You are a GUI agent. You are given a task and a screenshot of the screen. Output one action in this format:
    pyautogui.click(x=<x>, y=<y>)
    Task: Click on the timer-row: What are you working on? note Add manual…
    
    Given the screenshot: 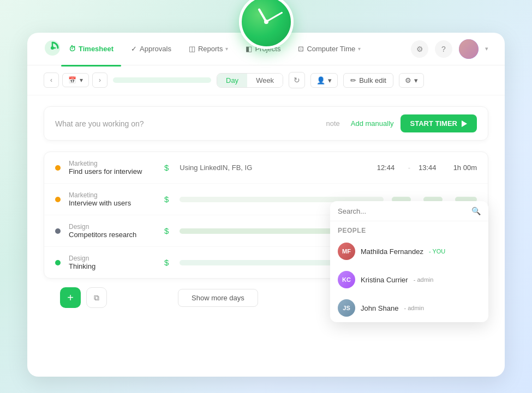 What is the action you would take?
    pyautogui.click(x=266, y=123)
    